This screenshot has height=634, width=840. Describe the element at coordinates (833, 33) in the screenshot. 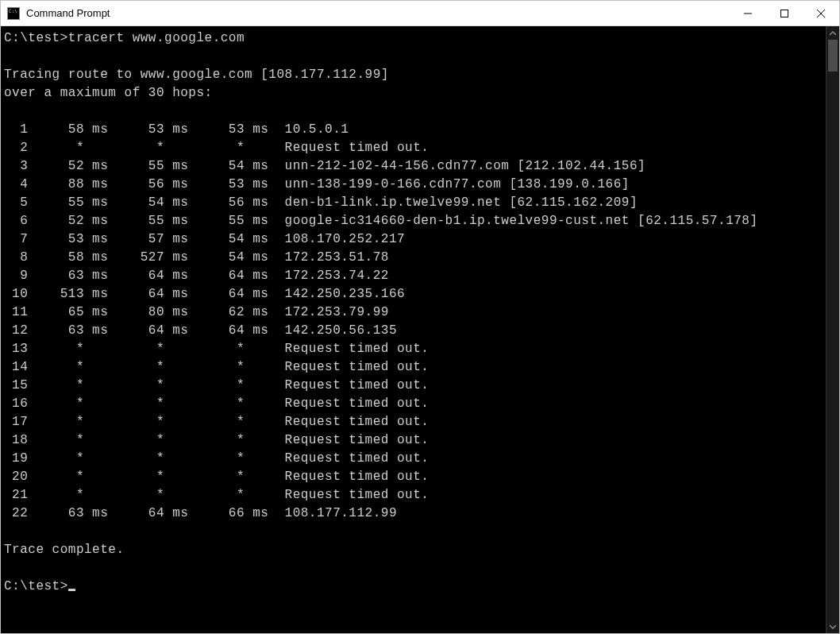

I see `scroll-up-button` at that location.